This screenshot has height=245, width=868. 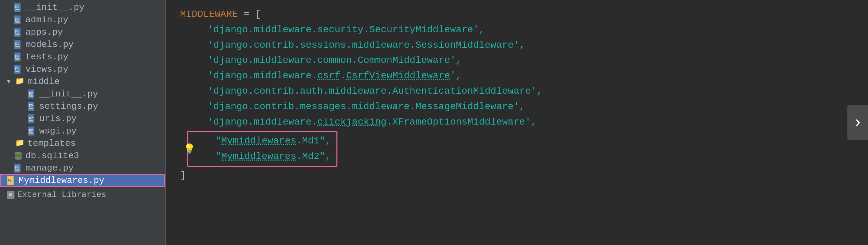 What do you see at coordinates (20, 143) in the screenshot?
I see `folder-closed-icon: 📁` at bounding box center [20, 143].